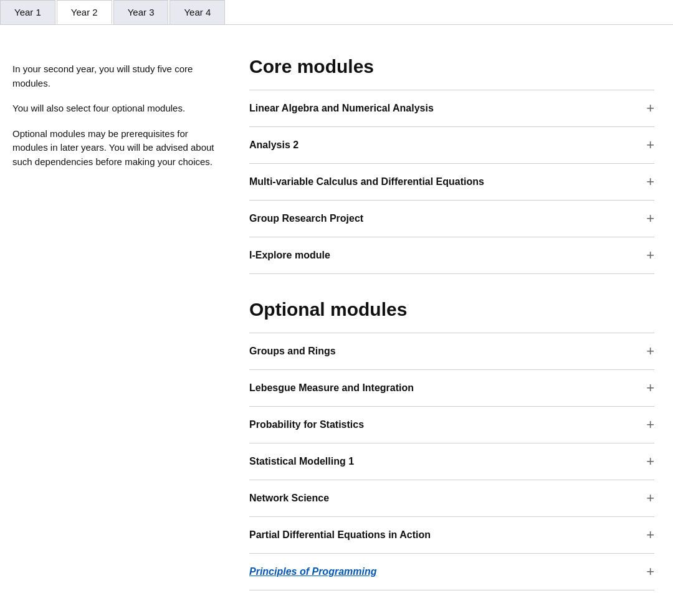 Image resolution: width=673 pixels, height=616 pixels. What do you see at coordinates (290, 255) in the screenshot?
I see `module-name: I-Explore module` at bounding box center [290, 255].